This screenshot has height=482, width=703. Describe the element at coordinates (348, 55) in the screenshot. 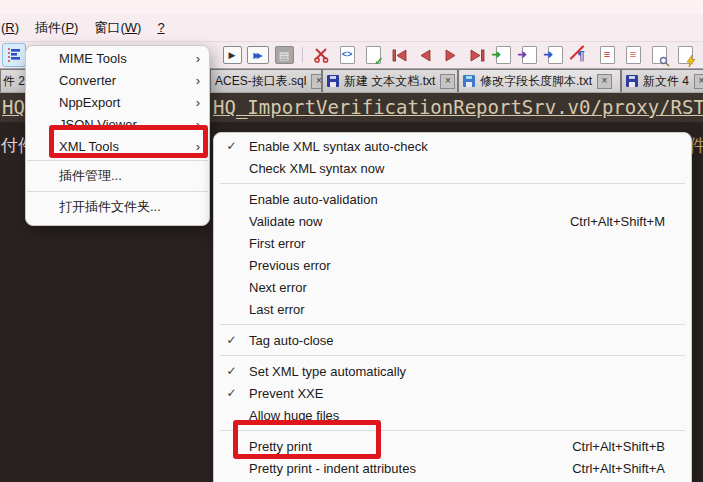

I see `doc-shape: <>` at that location.